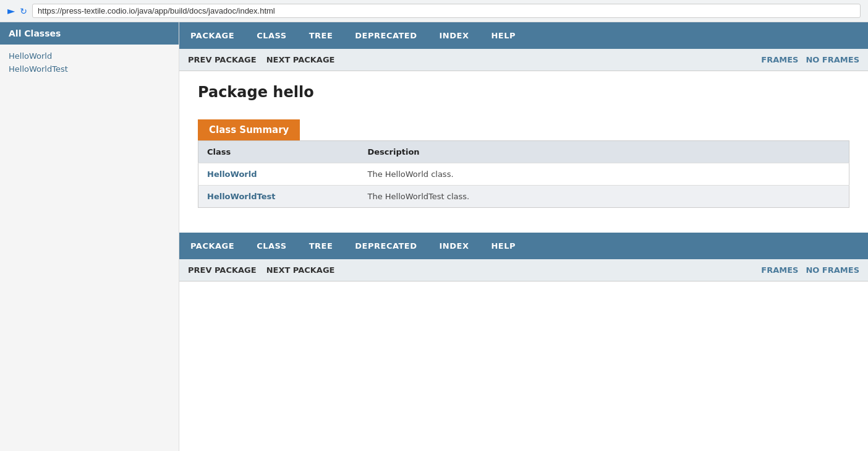 The width and height of the screenshot is (868, 451). Describe the element at coordinates (524, 174) in the screenshot. I see `summary-table: Class Description HelloWorld The HelloWo…` at that location.